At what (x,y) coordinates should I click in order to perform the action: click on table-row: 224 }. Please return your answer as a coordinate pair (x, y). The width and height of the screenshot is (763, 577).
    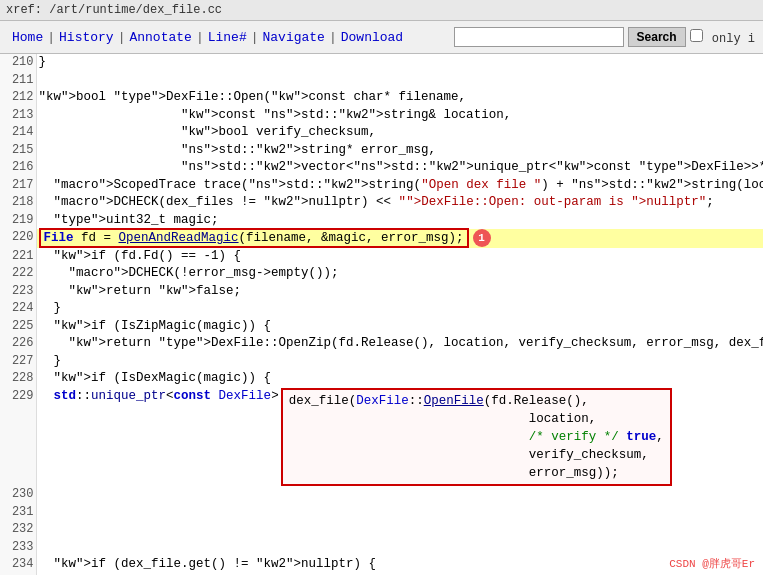
    Looking at the image, I should click on (382, 309).